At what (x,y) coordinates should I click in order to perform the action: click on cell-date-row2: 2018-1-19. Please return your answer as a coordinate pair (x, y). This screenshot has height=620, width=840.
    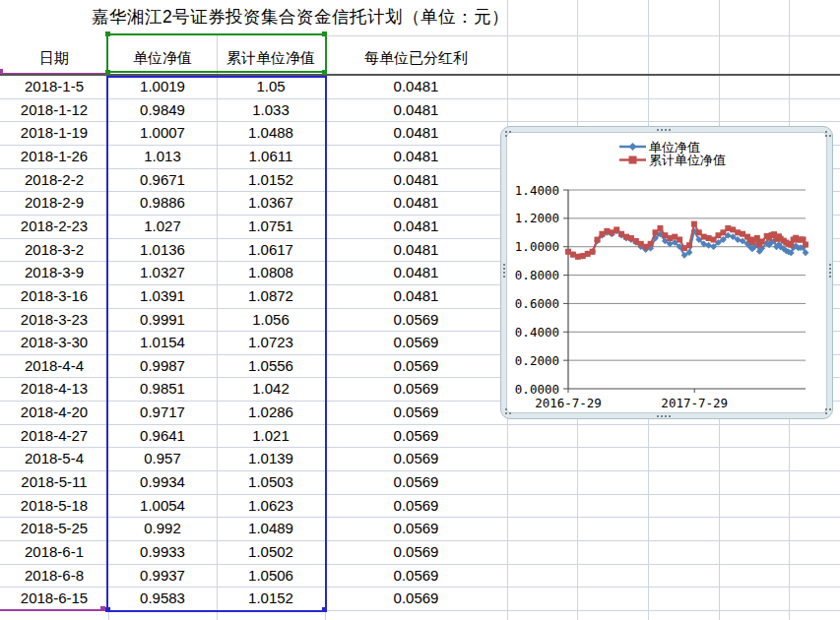
    Looking at the image, I should click on (54, 133).